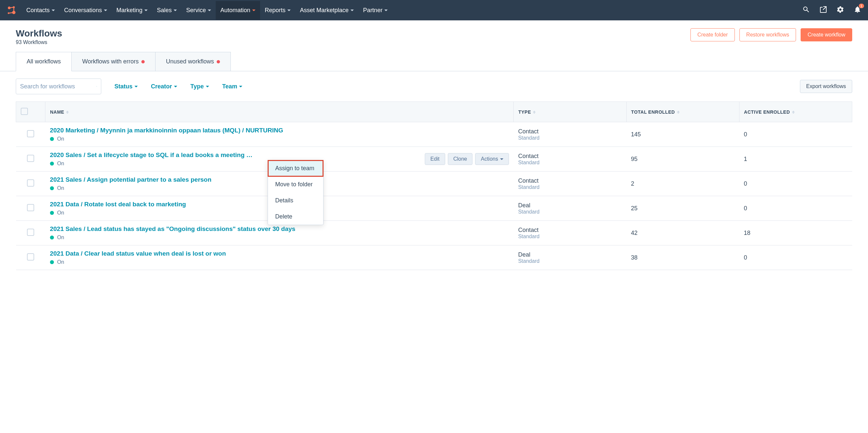 The image size is (868, 433). Describe the element at coordinates (434, 33) in the screenshot. I see `page-header: Workflows 93 Workflows Create folder Res…` at that location.